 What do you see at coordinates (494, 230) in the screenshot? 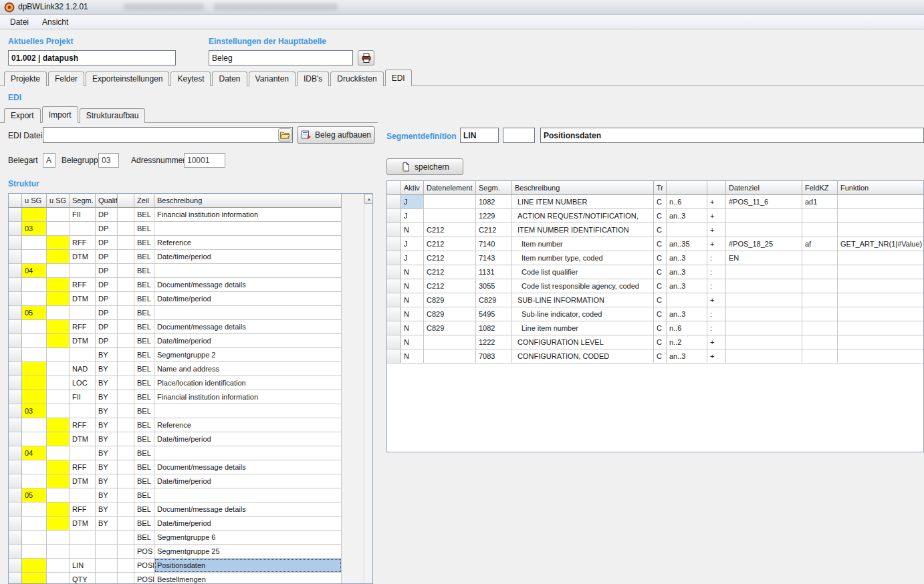
I see `cell-segm: C212` at bounding box center [494, 230].